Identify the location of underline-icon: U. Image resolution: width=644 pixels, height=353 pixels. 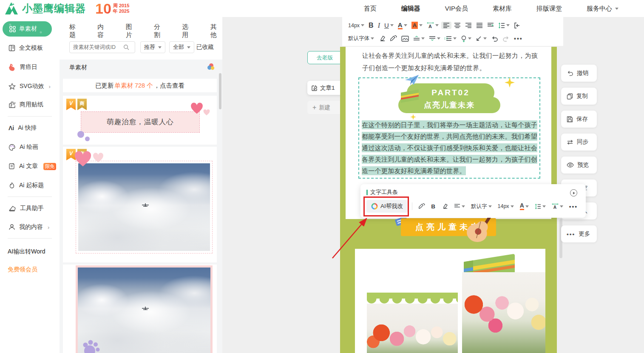
(389, 26).